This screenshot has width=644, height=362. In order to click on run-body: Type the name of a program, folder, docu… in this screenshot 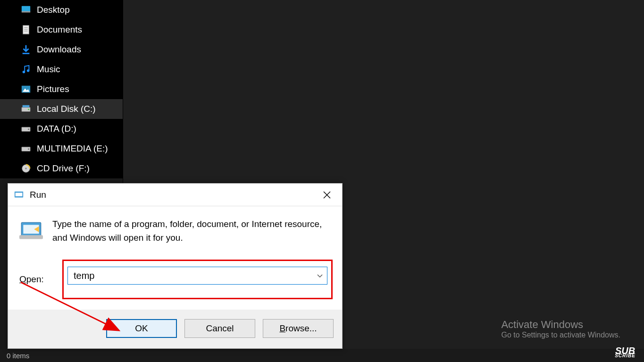, I will do `click(175, 230)`.